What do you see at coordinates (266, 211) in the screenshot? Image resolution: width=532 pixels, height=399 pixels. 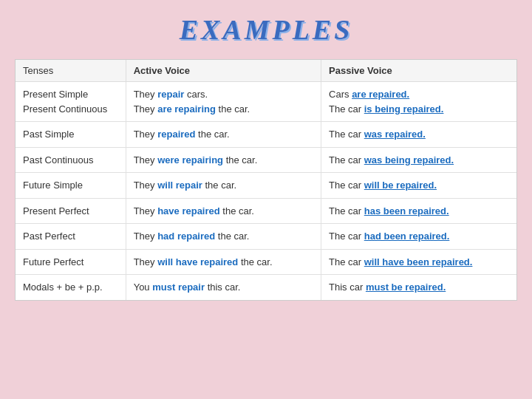 I see `table-row: Present Perfect They have repaired the c…` at bounding box center [266, 211].